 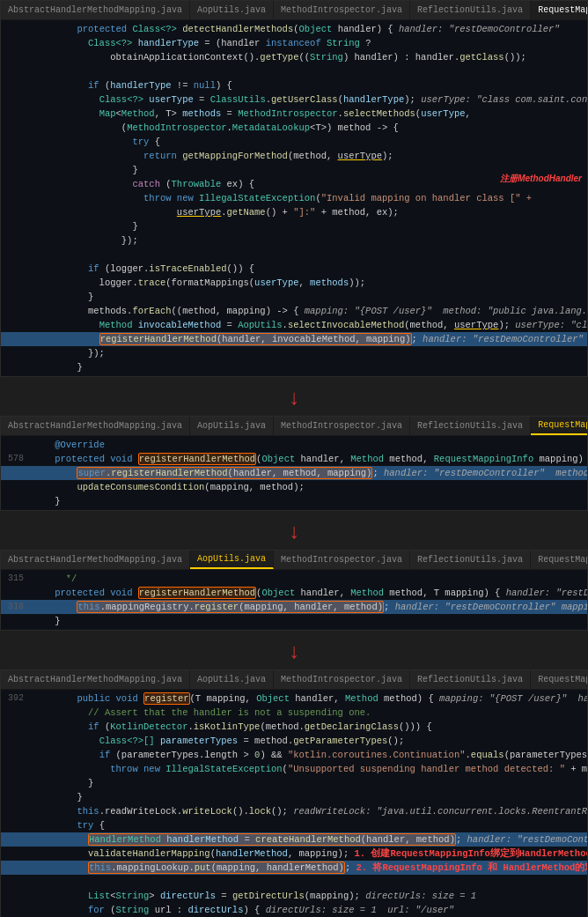 What do you see at coordinates (95, 560) in the screenshot?
I see `tab-abstract3: AbstractHandlerMethodMapping.java` at bounding box center [95, 560].